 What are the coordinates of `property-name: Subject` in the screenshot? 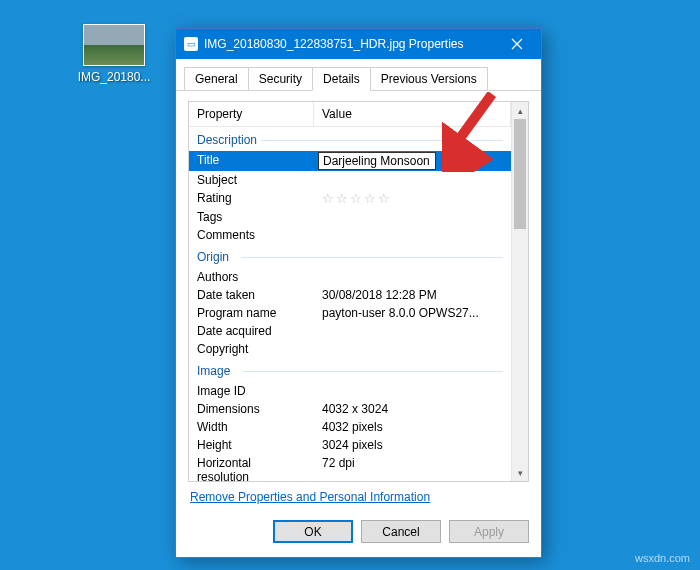 It's located at (252, 180).